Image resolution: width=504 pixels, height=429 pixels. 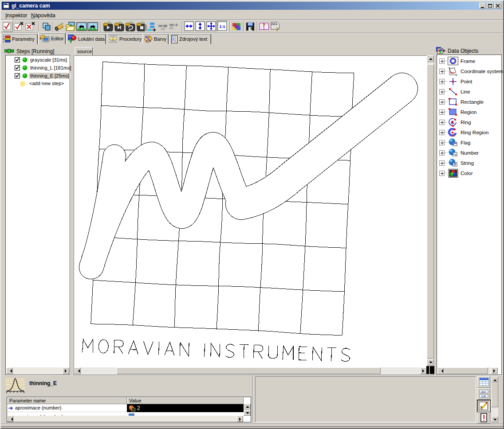 I want to click on svg-text: V, so click(x=4, y=42).